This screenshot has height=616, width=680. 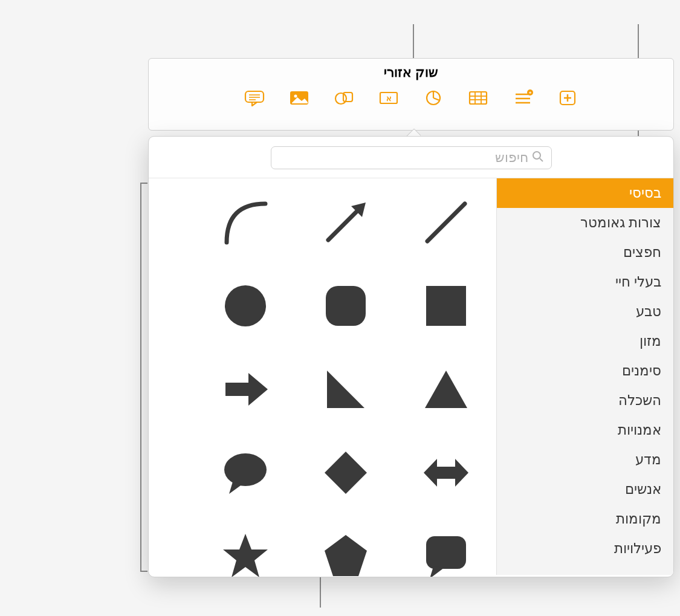 What do you see at coordinates (411, 94) in the screenshot?
I see `app-window: שוק אזורי א +` at bounding box center [411, 94].